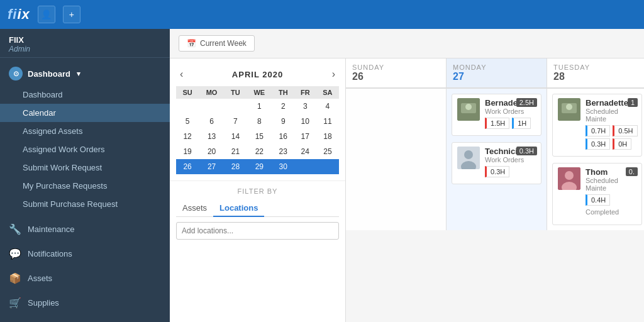 The height and width of the screenshot is (322, 644). What do you see at coordinates (49, 74) in the screenshot?
I see `sidebar-dashboard-label: Dashboard` at bounding box center [49, 74].